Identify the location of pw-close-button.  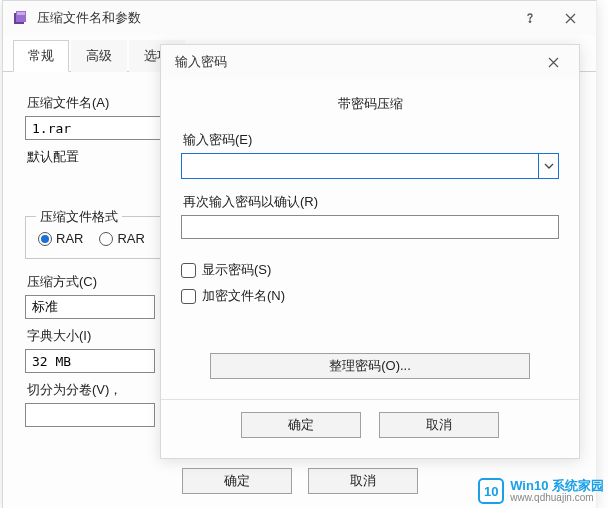
(553, 62).